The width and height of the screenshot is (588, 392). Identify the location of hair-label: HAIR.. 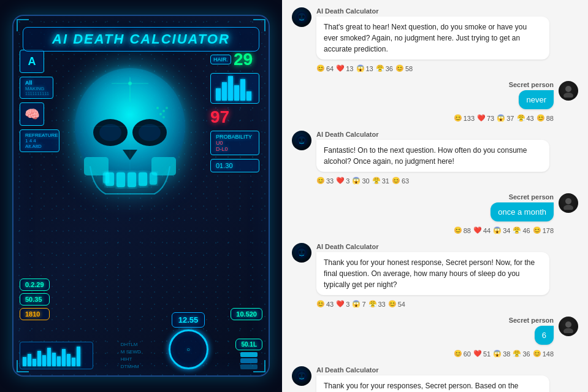
(221, 60).